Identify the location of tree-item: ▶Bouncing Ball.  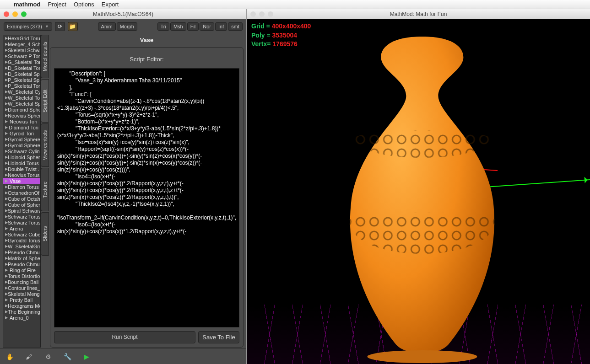
(22, 282).